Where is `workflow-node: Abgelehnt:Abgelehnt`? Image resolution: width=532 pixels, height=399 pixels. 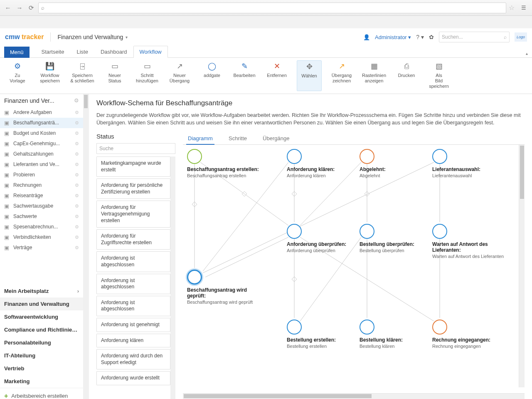 workflow-node: Abgelehnt:Abgelehnt is located at coordinates (397, 164).